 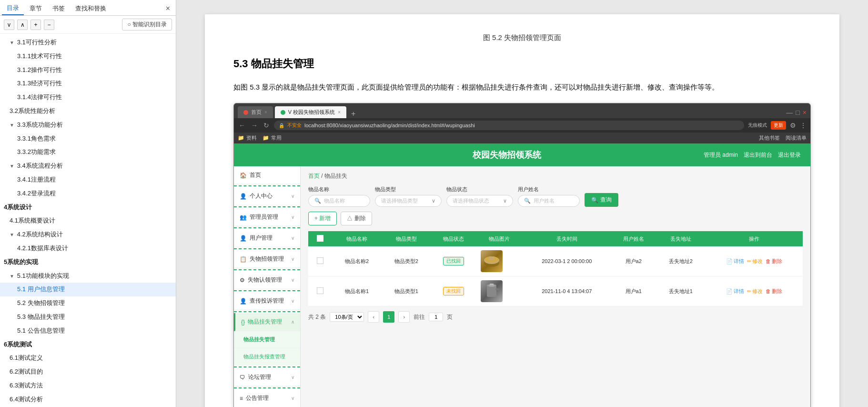 What do you see at coordinates (323, 218) in the screenshot?
I see `add-button: + 新增` at bounding box center [323, 218].